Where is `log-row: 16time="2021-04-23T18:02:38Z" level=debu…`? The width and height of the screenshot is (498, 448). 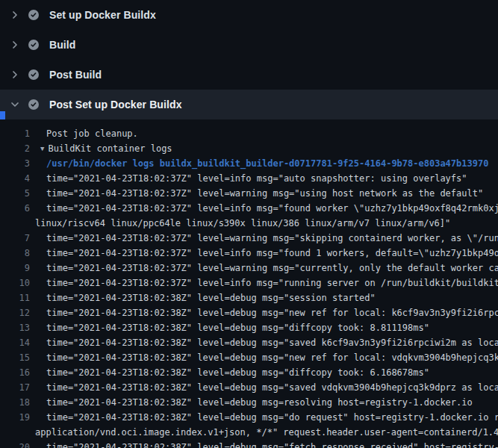
log-row: 16time="2021-04-23T18:02:38Z" level=debu… is located at coordinates (249, 373).